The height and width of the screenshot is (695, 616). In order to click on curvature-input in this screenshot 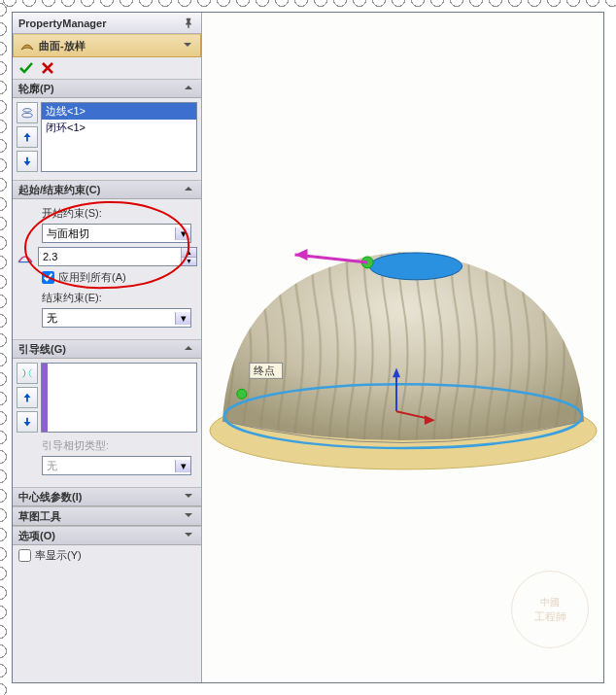, I will do `click(25, 556)`.